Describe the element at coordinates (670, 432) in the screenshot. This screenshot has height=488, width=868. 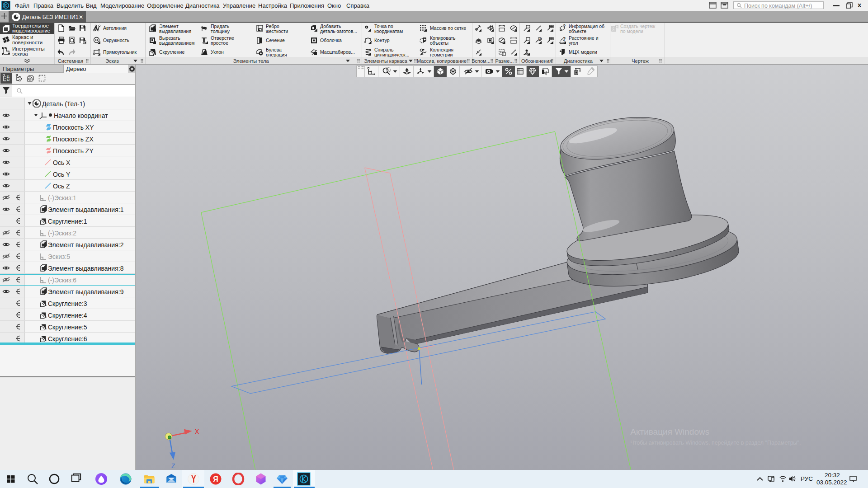
I see `svg-text: Активация Windows` at that location.